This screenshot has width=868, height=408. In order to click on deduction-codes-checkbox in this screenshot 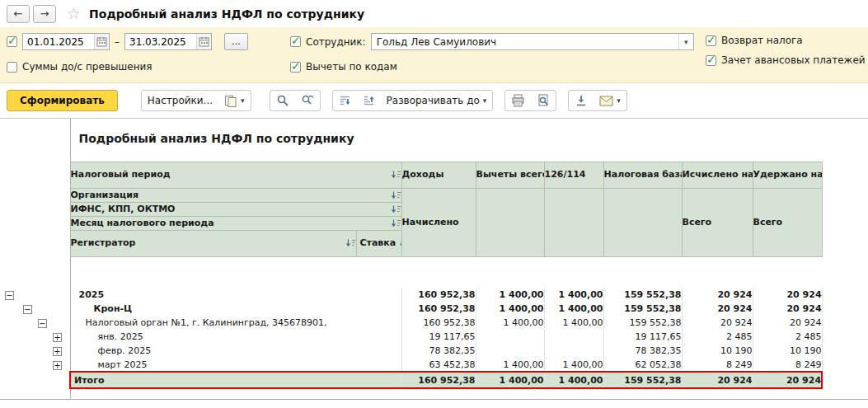, I will do `click(295, 68)`.